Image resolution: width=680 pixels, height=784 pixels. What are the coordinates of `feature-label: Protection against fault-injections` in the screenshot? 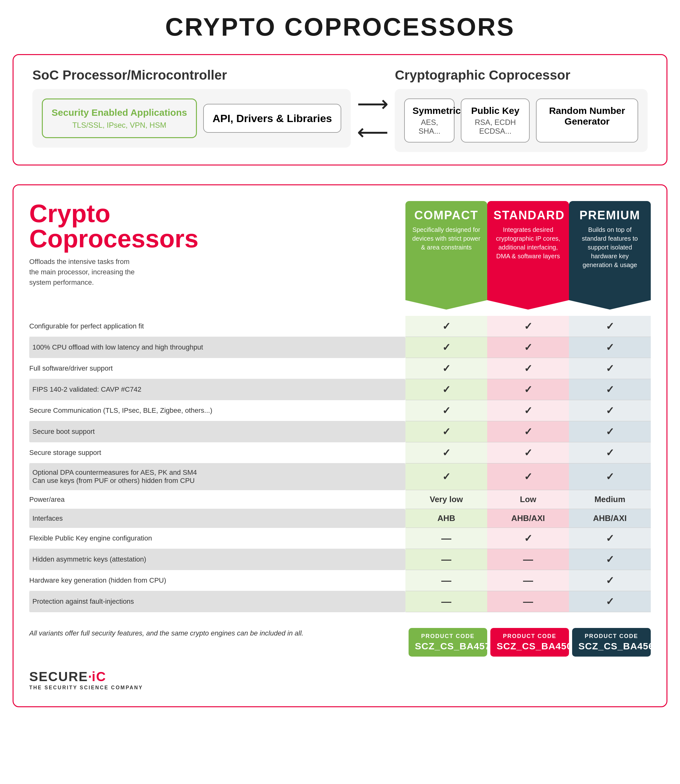 It's located at (217, 602).